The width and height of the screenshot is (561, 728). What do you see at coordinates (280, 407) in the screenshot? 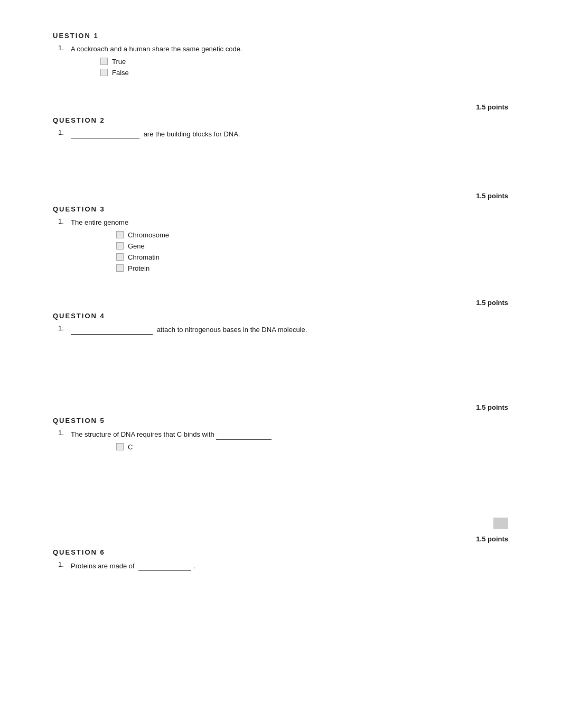
I see `question-4-points: 1.5 points` at bounding box center [280, 407].